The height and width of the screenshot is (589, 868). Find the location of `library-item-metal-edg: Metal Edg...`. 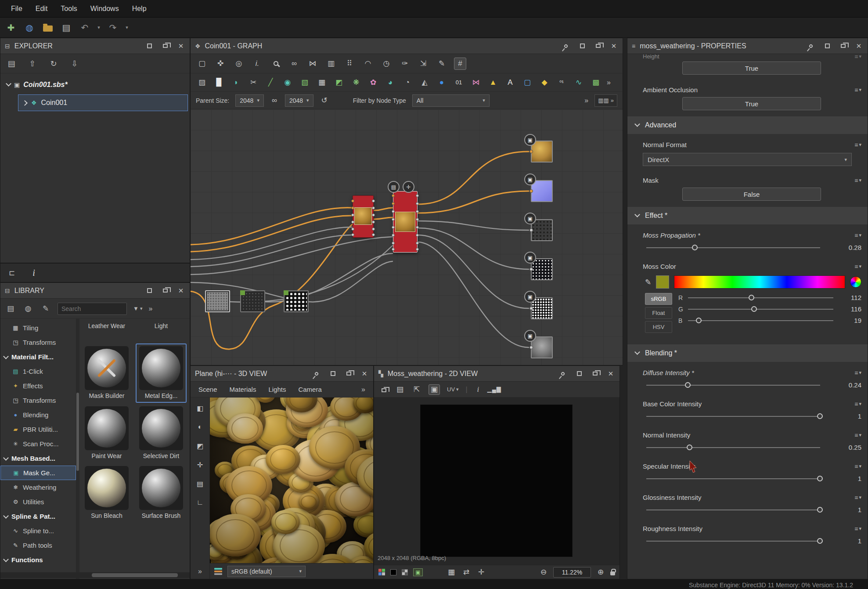

library-item-metal-edg: Metal Edg... is located at coordinates (161, 373).